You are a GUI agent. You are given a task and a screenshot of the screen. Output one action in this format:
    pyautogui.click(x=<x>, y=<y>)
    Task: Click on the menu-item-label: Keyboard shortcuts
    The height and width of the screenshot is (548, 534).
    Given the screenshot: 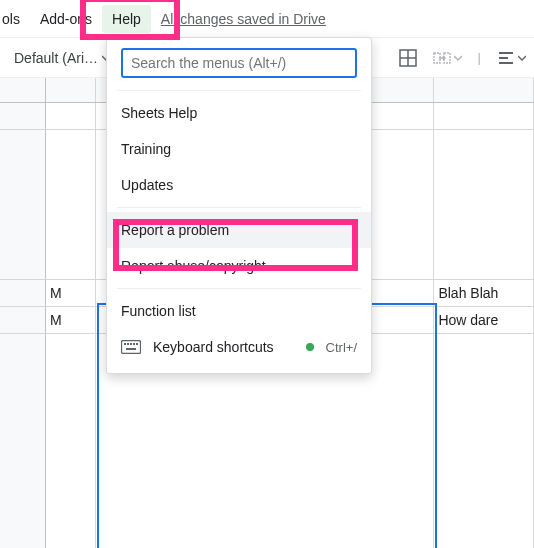 What is the action you would take?
    pyautogui.click(x=224, y=347)
    